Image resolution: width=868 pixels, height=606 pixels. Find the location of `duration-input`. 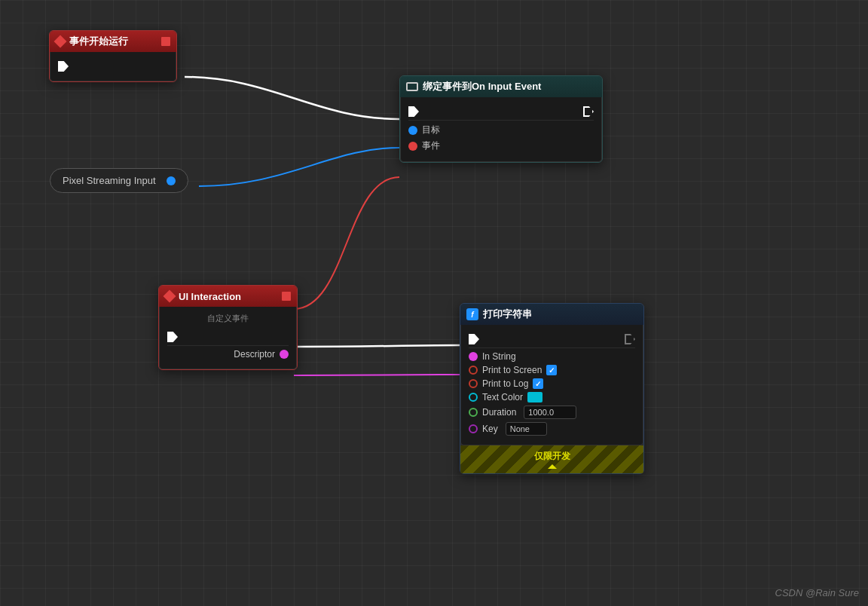

duration-input is located at coordinates (550, 412).